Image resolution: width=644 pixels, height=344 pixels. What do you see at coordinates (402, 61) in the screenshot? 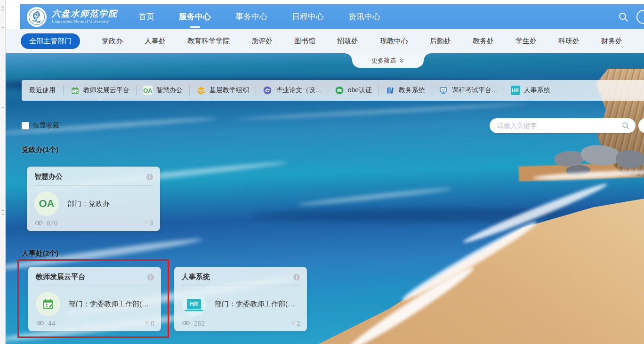
I see `chevron-double-down-icon` at bounding box center [402, 61].